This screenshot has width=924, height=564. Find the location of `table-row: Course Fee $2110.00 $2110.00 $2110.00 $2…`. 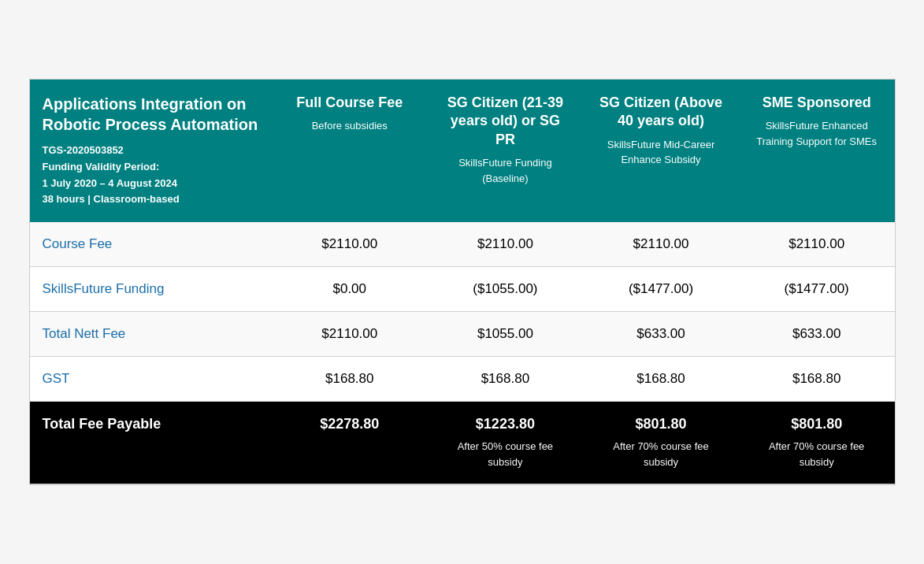

table-row: Course Fee $2110.00 $2110.00 $2110.00 $2… is located at coordinates (462, 244).